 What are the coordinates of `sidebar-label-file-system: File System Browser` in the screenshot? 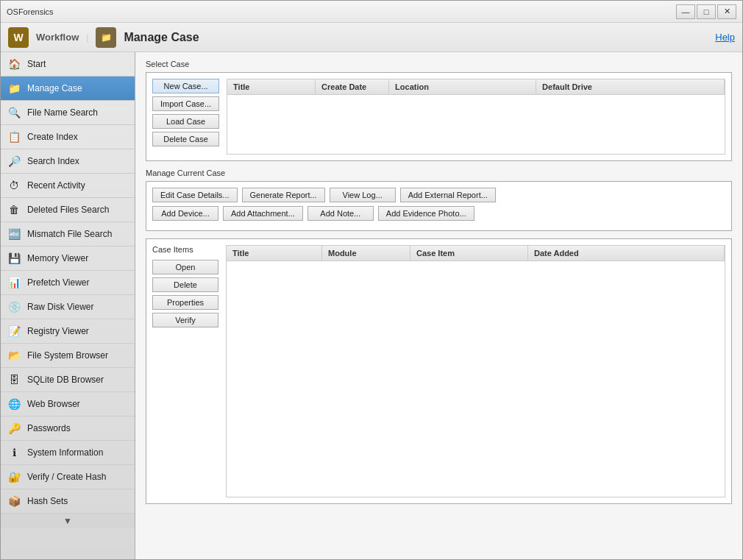 It's located at (68, 355).